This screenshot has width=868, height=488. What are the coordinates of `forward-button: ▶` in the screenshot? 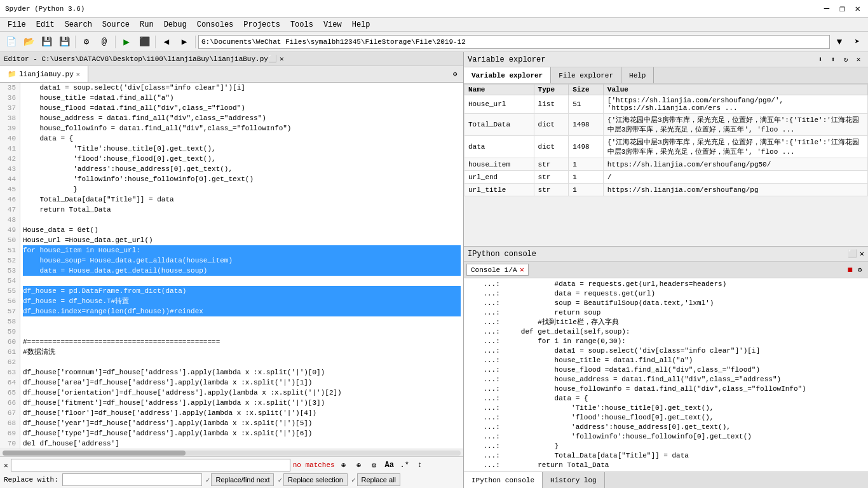 It's located at (184, 42).